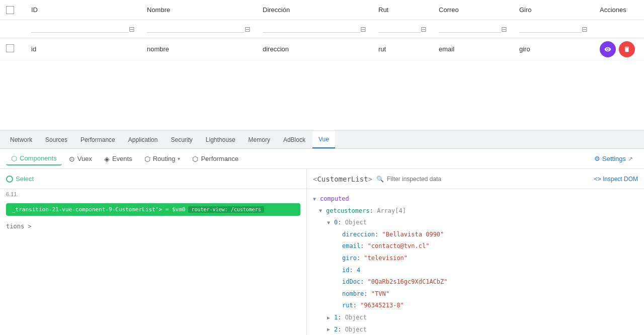  What do you see at coordinates (399, 29) in the screenshot?
I see `filter-rut-input` at bounding box center [399, 29].